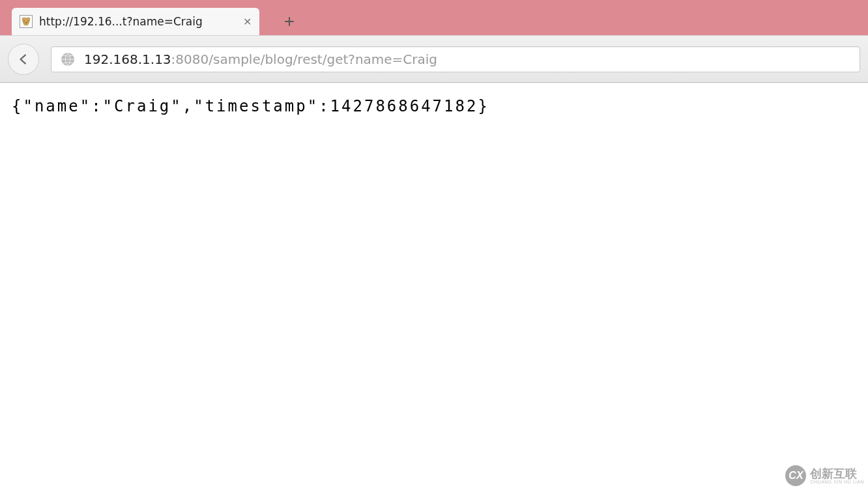 This screenshot has height=490, width=868. Describe the element at coordinates (289, 22) in the screenshot. I see `new-tab-button` at that location.